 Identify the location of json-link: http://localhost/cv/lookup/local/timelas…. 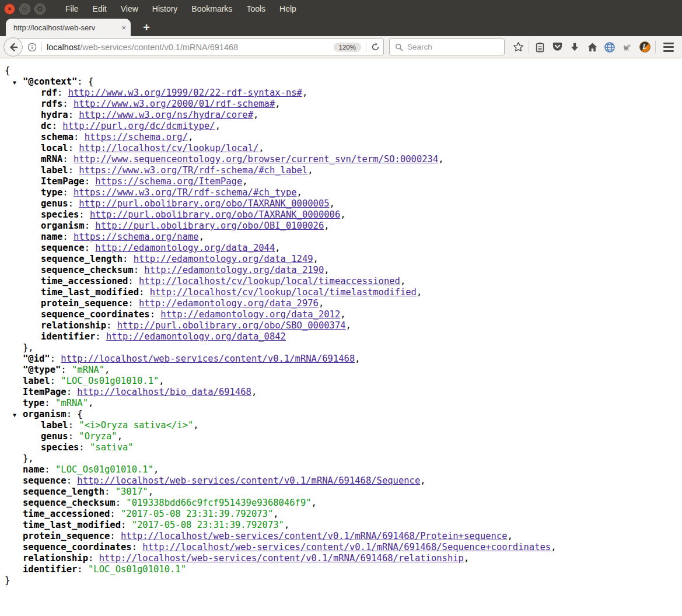
(284, 292).